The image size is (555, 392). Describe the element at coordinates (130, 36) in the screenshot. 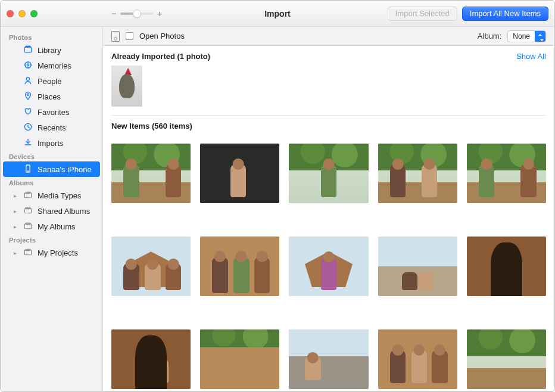

I see `open-photos-checkbox` at that location.